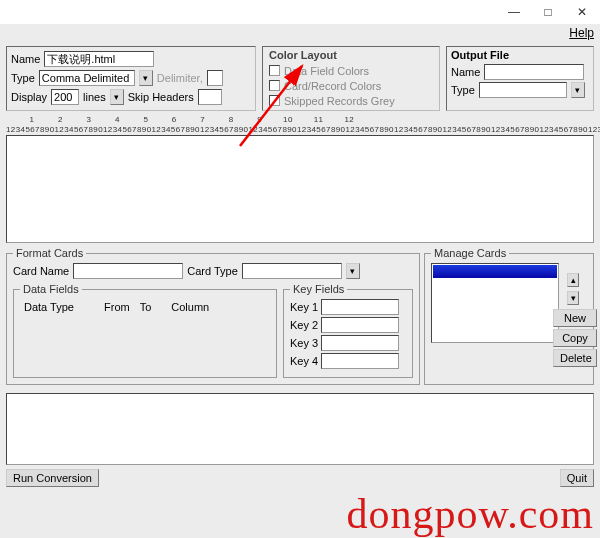 This screenshot has height=538, width=600. Describe the element at coordinates (351, 55) in the screenshot. I see `color-layout-title: Color Layout` at that location.